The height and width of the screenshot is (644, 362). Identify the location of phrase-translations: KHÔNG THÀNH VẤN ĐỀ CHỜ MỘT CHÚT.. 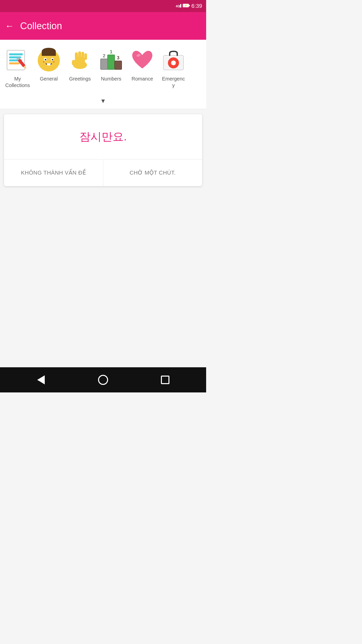
(103, 173).